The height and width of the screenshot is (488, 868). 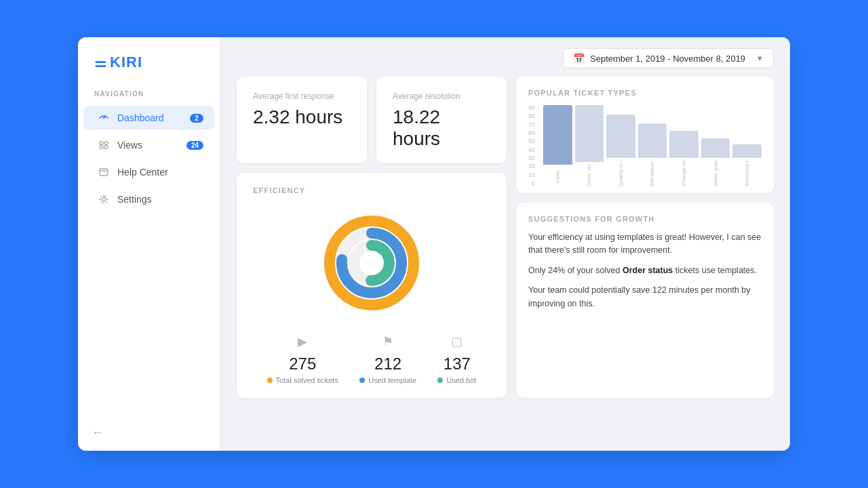 What do you see at coordinates (667, 58) in the screenshot?
I see `date-range-label: September 1, 2019 - November 8, 2019` at bounding box center [667, 58].